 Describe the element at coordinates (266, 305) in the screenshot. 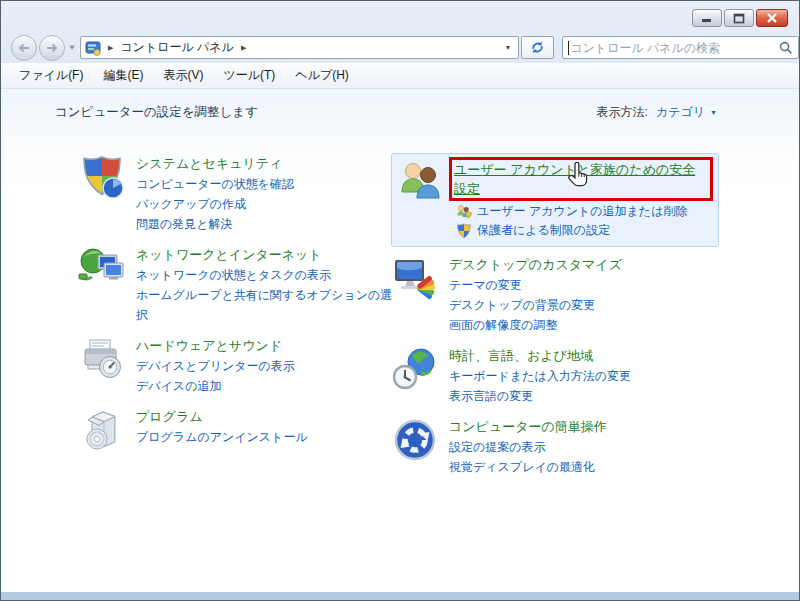

I see `task-link-homegroup: ホームグループと共有に関するオプションの選択` at that location.